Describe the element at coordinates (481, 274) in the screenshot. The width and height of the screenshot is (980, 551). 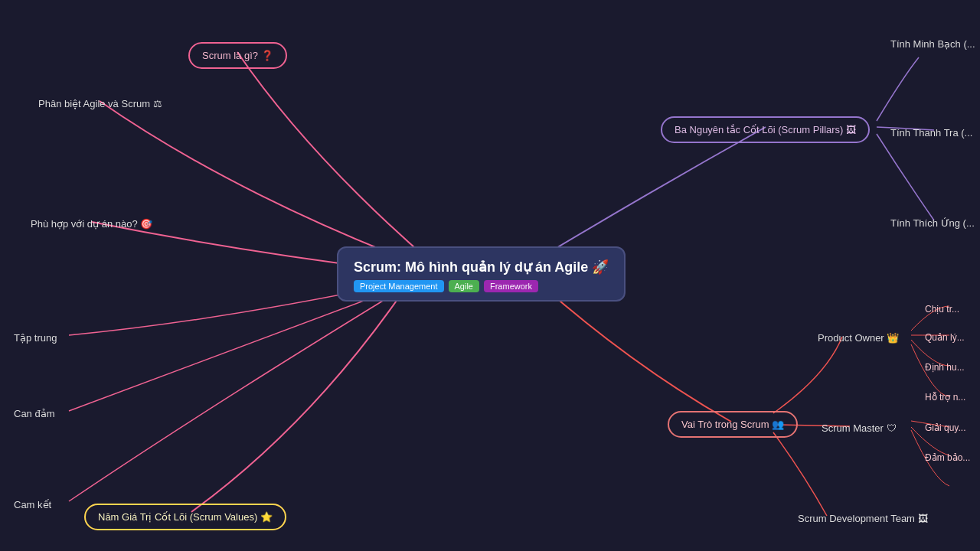
I see `central-node: Scrum: Mô hình quản lý dự án Agile 🚀 Pro…` at that location.